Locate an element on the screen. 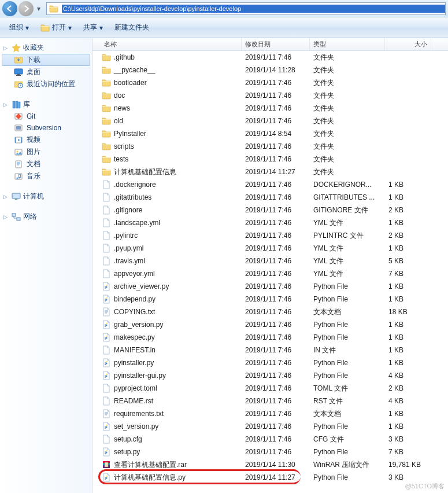 This screenshot has width=448, height=493. sidebar-item-documents: 文档 is located at coordinates (46, 164).